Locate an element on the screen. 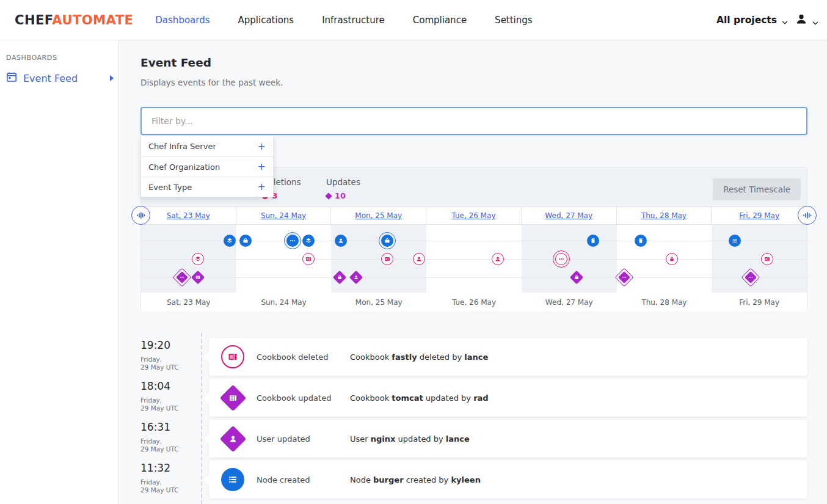 The height and width of the screenshot is (504, 827). nav-infrastructure: Infrastructure is located at coordinates (353, 20).